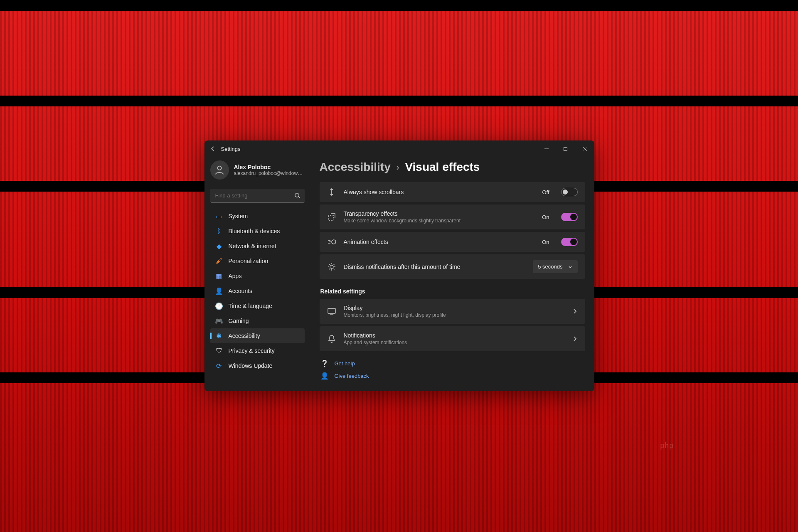 Image resolution: width=798 pixels, height=532 pixels. Describe the element at coordinates (249, 261) in the screenshot. I see `nav-label: Personalization` at that location.